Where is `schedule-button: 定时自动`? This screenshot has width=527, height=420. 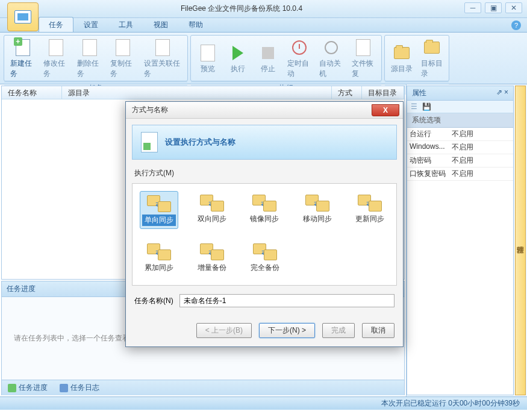
schedule-button: 定时自动 is located at coordinates (299, 58).